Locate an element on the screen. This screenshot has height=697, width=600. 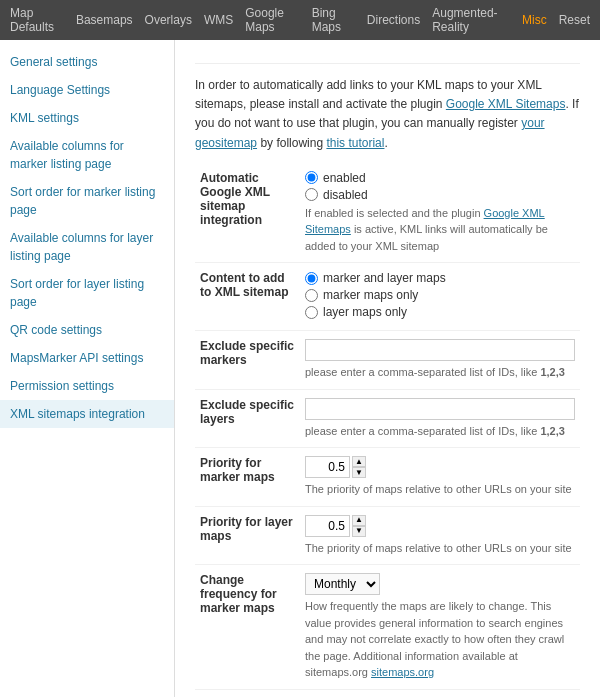
sidebar-item-1: Language Settings is located at coordinates (87, 90).